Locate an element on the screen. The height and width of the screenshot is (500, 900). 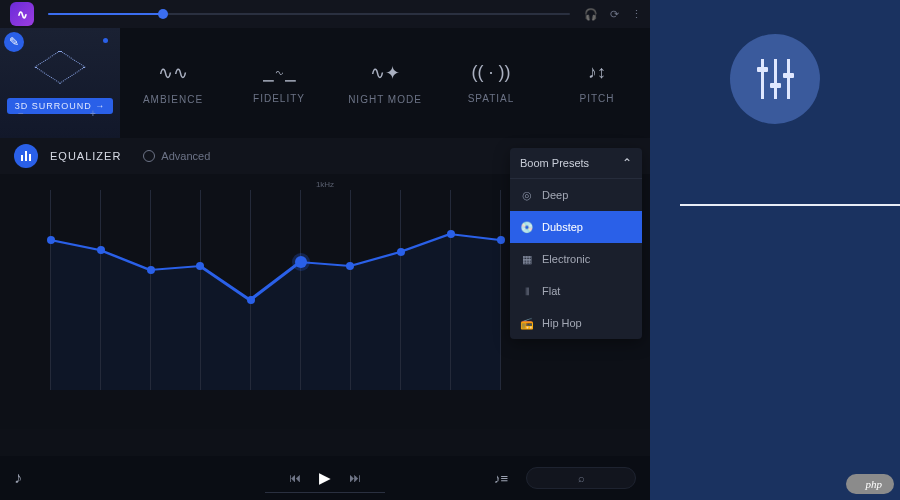
preset-item-dubstep: 💿Dubstep is located at coordinates (576, 227).